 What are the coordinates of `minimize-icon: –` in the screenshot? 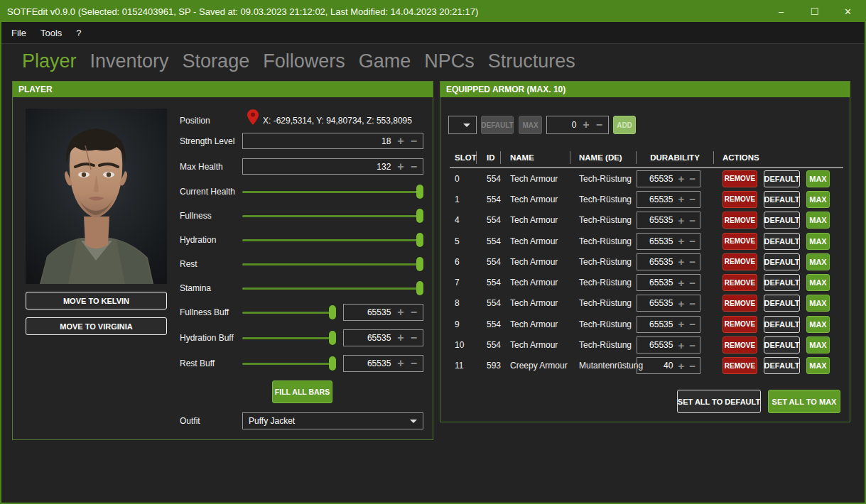 It's located at (781, 11).